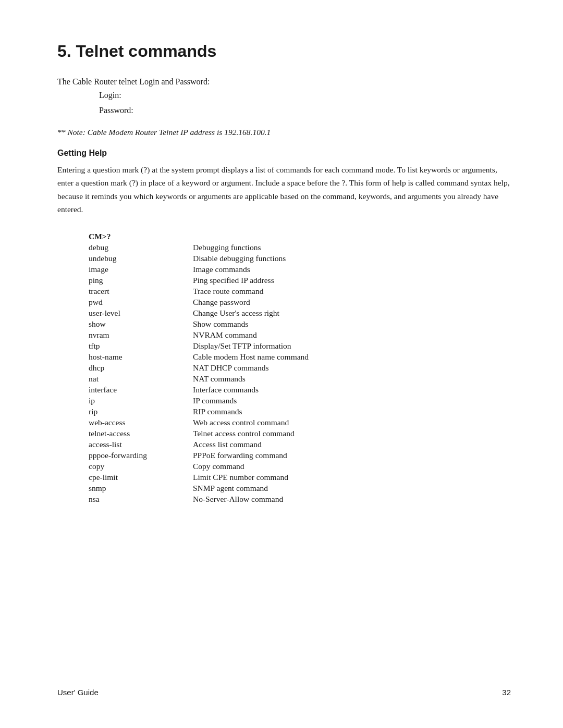  What do you see at coordinates (251, 302) in the screenshot?
I see `description-cell: Change password` at bounding box center [251, 302].